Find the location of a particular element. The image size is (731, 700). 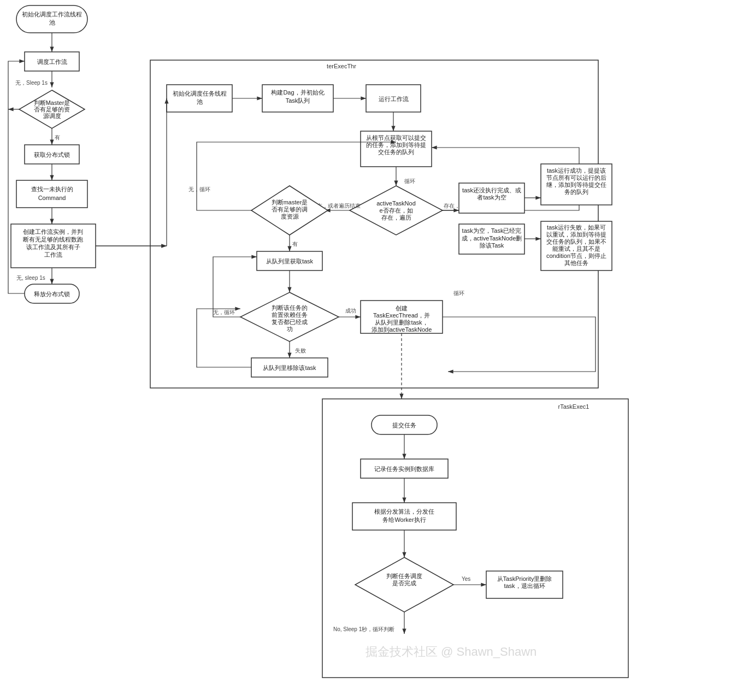

node-task-success2: 节点所有可以运行的后 is located at coordinates (576, 178).